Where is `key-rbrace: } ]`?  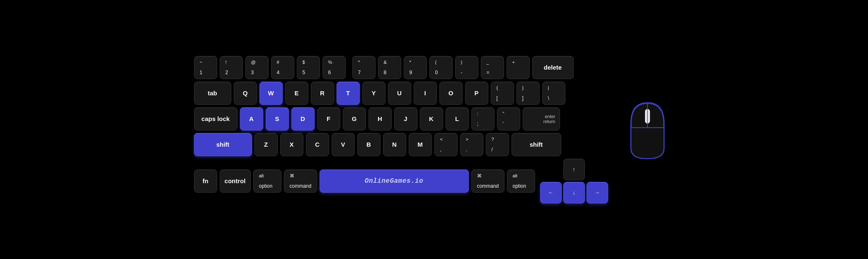
key-rbrace: } ] is located at coordinates (528, 93).